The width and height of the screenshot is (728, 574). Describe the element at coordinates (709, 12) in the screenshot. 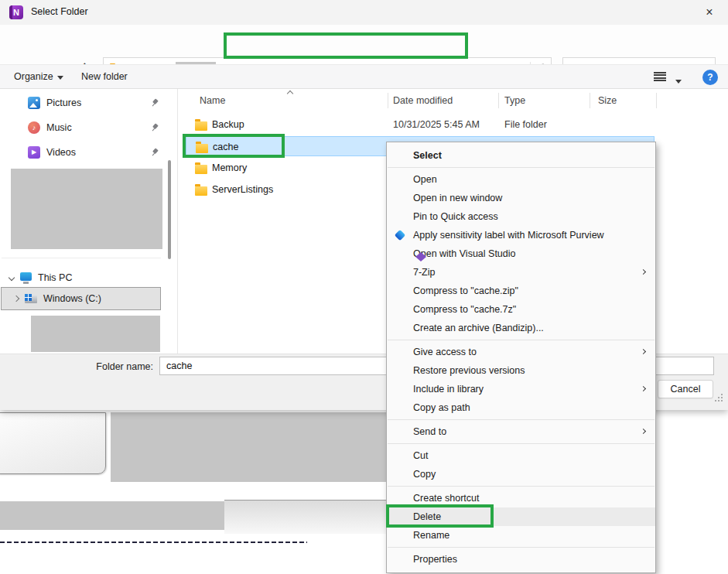

I see `close-icon: ×` at that location.